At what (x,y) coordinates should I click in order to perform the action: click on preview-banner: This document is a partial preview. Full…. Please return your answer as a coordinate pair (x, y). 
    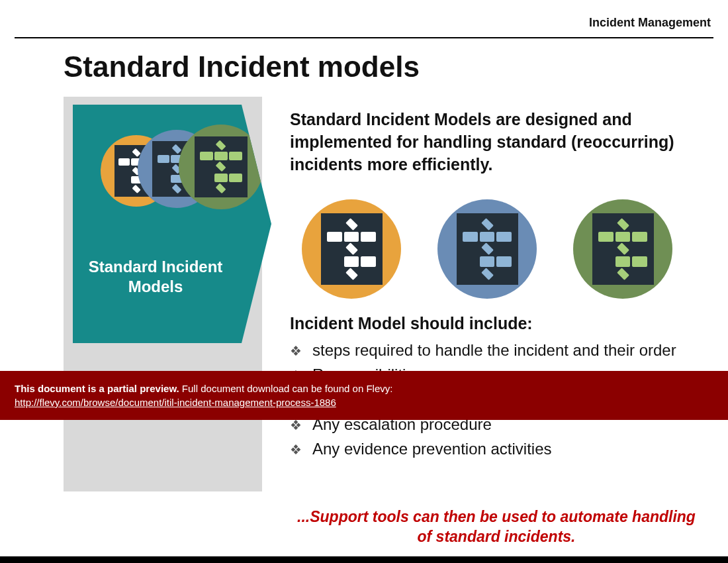
    Looking at the image, I should click on (364, 395).